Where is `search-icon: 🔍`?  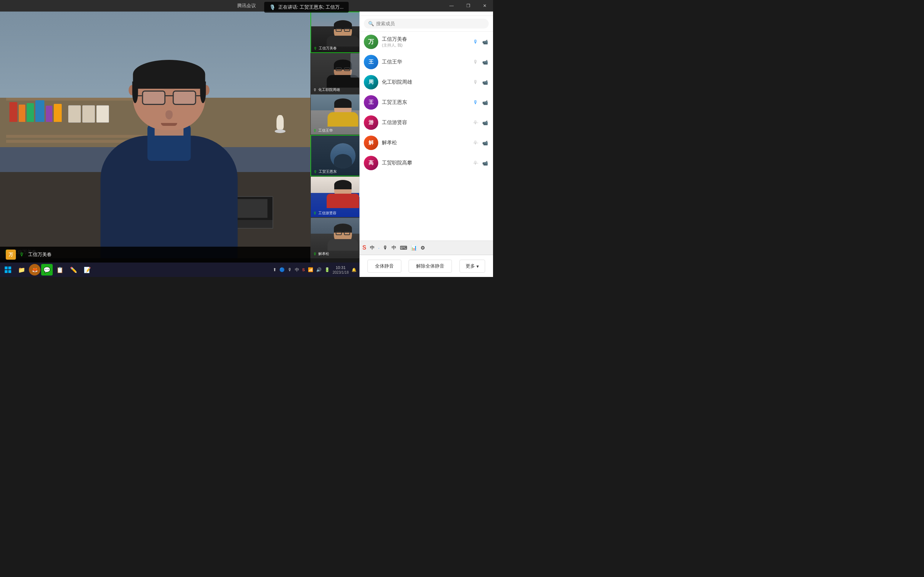 search-icon: 🔍 is located at coordinates (371, 24).